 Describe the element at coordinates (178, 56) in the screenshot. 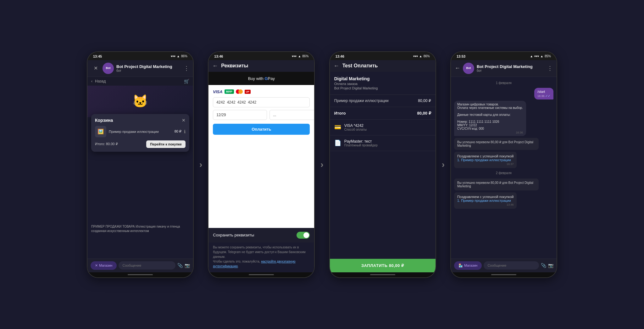

I see `wifi-icon-1: ▲` at that location.